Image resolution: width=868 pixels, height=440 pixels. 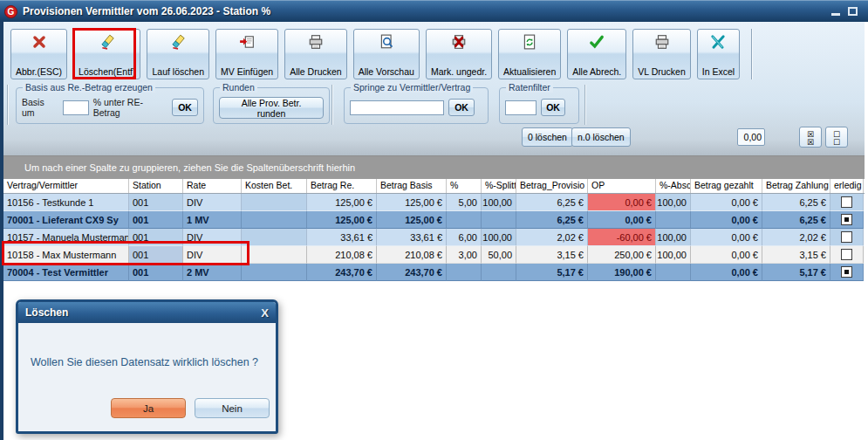 What do you see at coordinates (213, 220) in the screenshot?
I see `grid-cell: 1 MV` at bounding box center [213, 220].